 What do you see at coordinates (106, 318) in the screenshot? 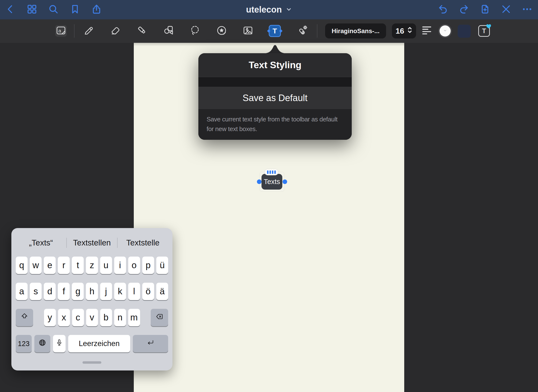
I see `key-b: b` at bounding box center [106, 318].